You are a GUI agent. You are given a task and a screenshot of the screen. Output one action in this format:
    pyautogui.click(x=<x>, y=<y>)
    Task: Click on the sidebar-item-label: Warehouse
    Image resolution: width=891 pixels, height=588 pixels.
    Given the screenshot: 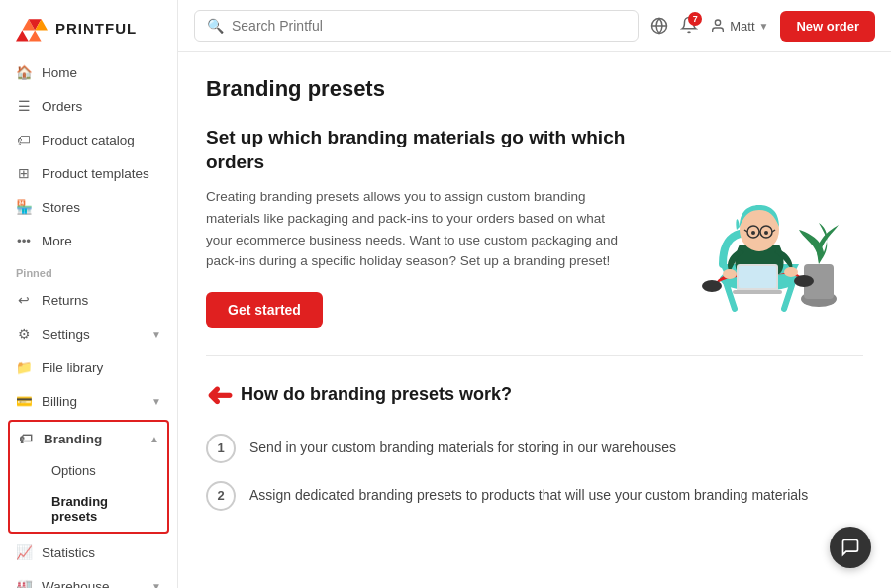 What is the action you would take?
    pyautogui.click(x=75, y=584)
    